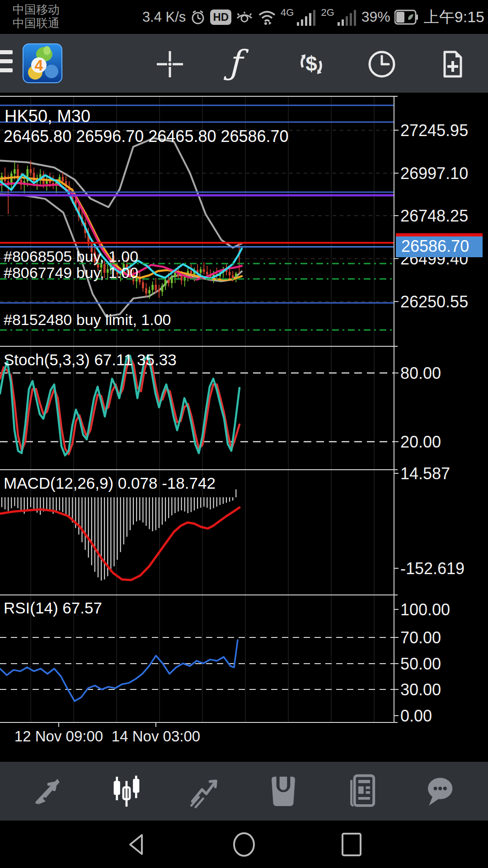 This screenshot has width=488, height=868. I want to click on signal-4g-icon, so click(306, 17).